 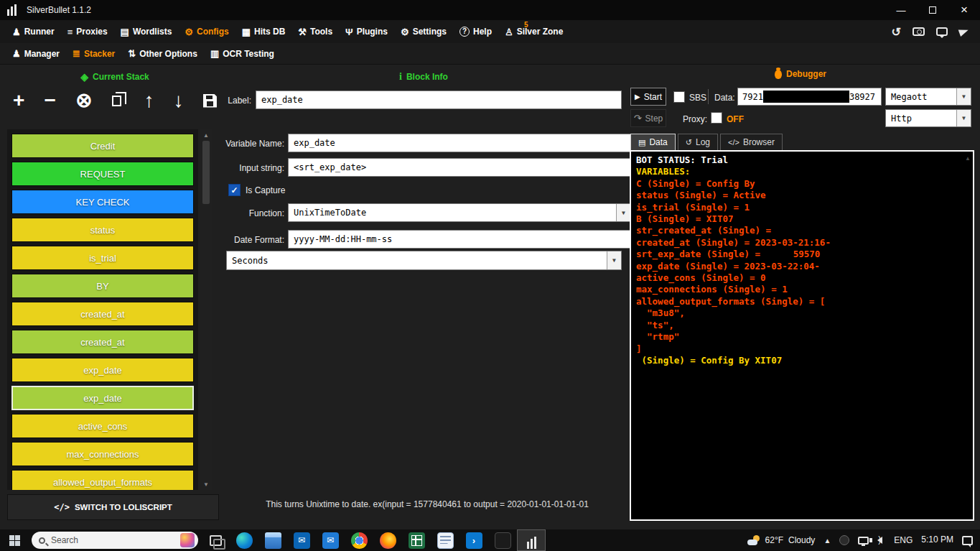 What do you see at coordinates (896, 32) in the screenshot?
I see `history-icon` at bounding box center [896, 32].